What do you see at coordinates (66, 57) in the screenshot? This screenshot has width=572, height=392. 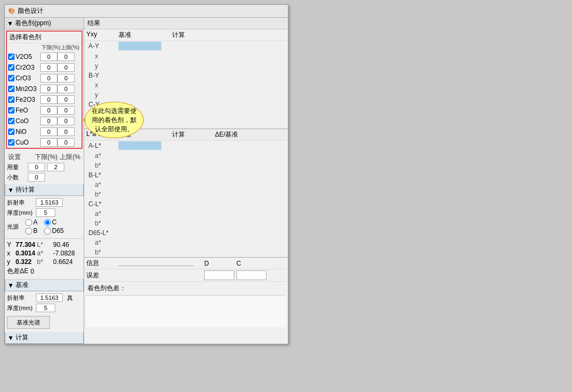 I see `colorant-upper-v2o5` at bounding box center [66, 57].